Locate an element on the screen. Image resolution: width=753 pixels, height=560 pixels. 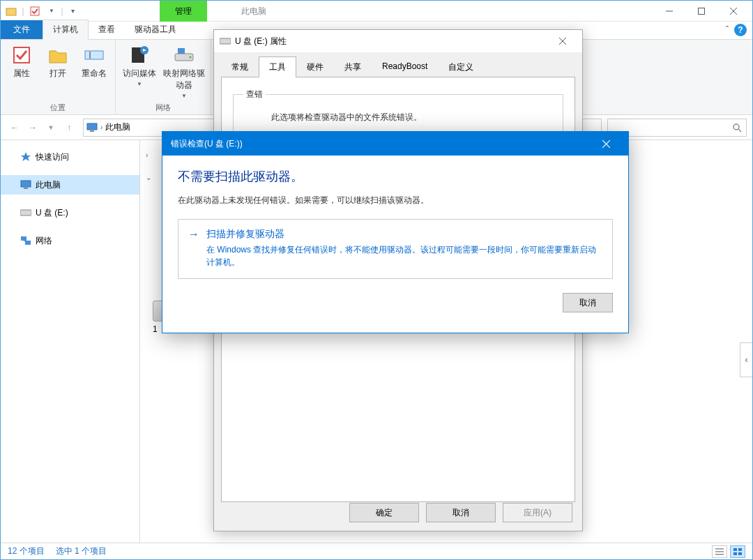
error-checking-legend: 查错 is located at coordinates (254, 95).